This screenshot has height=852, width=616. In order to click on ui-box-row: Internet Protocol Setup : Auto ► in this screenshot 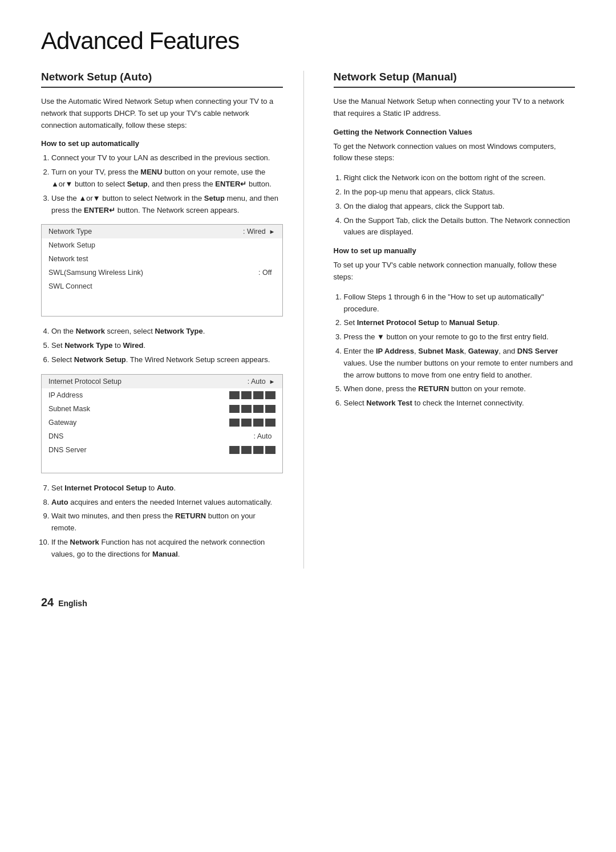, I will do `click(162, 382)`.